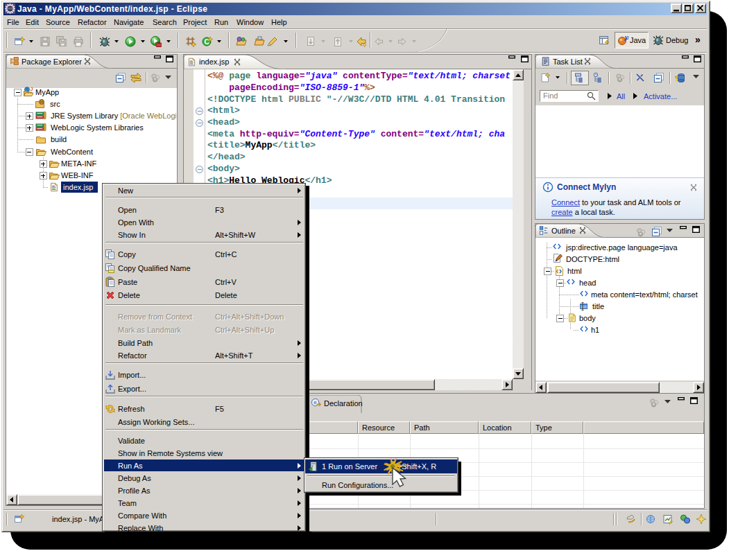  I want to click on svg-text: e, so click(315, 403).